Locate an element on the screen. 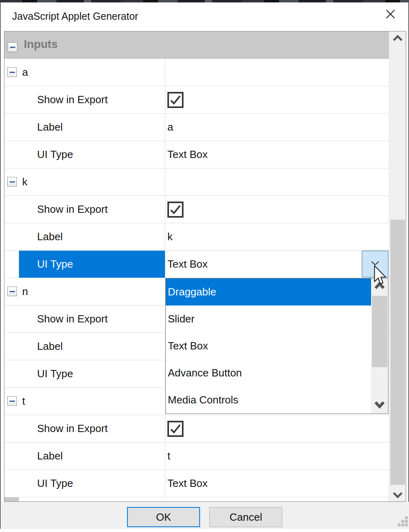  dropdown-item-slider: Slider is located at coordinates (269, 319).